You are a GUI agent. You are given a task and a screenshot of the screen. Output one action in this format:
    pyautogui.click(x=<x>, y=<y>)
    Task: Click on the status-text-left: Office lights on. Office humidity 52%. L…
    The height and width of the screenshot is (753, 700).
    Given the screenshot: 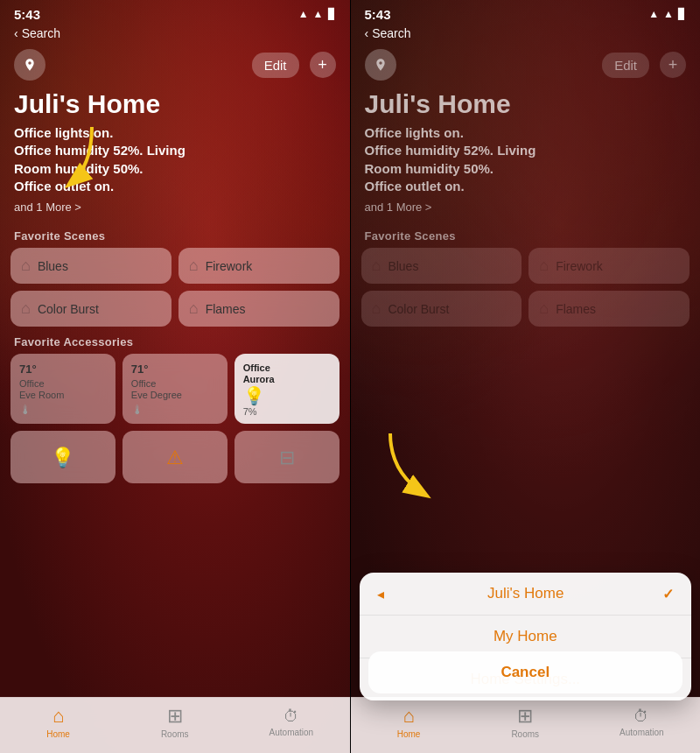 What is the action you would take?
    pyautogui.click(x=175, y=159)
    